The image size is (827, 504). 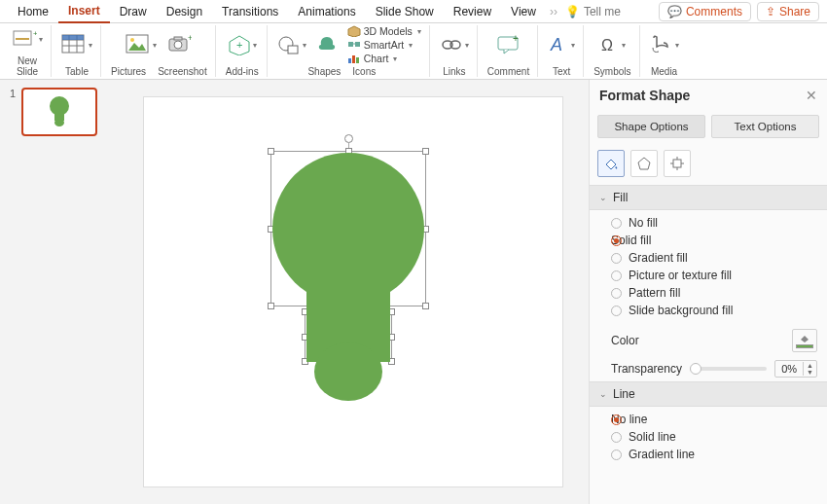 I want to click on smartart-button: SmartArt▾, so click(x=379, y=45).